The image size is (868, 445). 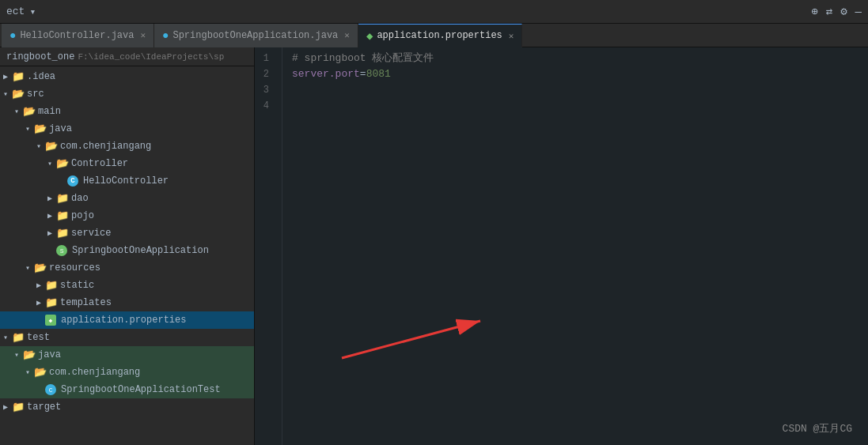 What do you see at coordinates (127, 251) in the screenshot?
I see `tree-item-springbootapp: ▶ S SpringbootOneApplication` at bounding box center [127, 251].